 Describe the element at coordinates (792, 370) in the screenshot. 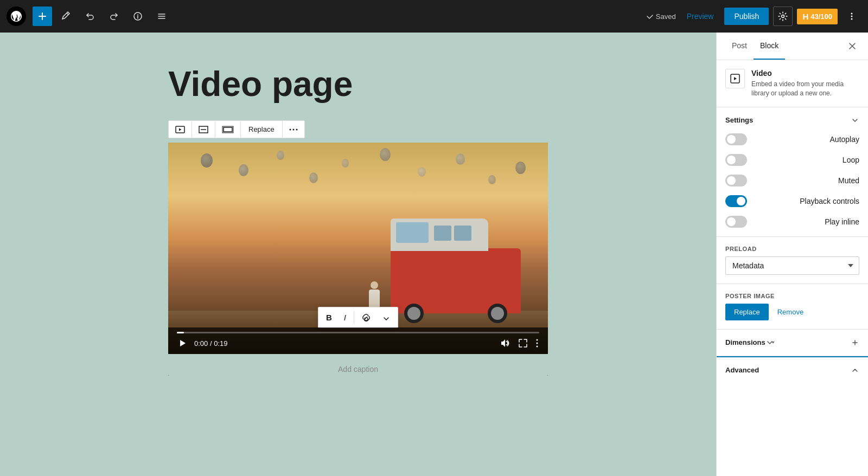

I see `advanced-header: Advanced` at that location.